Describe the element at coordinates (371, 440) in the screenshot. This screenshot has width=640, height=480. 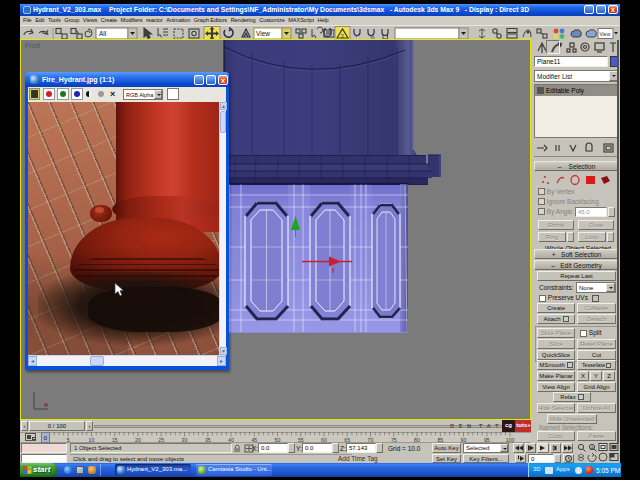
I see `svg-text: 70` at that location.